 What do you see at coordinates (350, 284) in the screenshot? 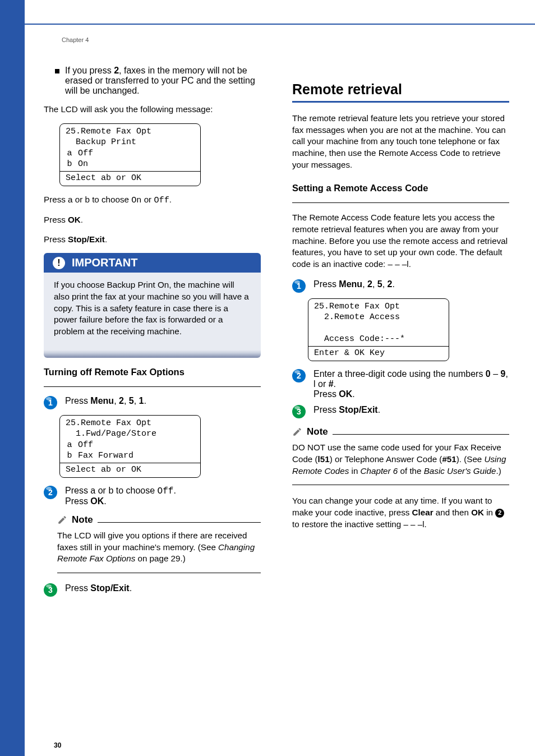
I see `menu-label: Menu` at bounding box center [350, 284].